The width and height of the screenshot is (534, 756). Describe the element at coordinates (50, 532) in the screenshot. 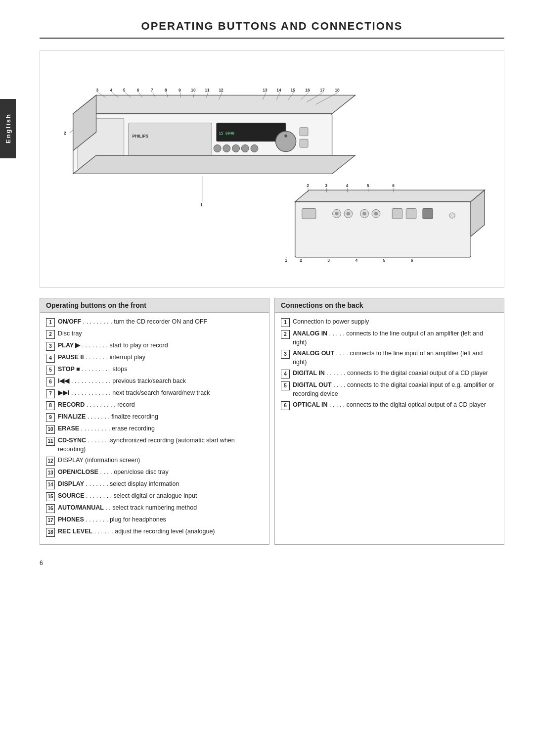

I see `item-number: 18` at that location.